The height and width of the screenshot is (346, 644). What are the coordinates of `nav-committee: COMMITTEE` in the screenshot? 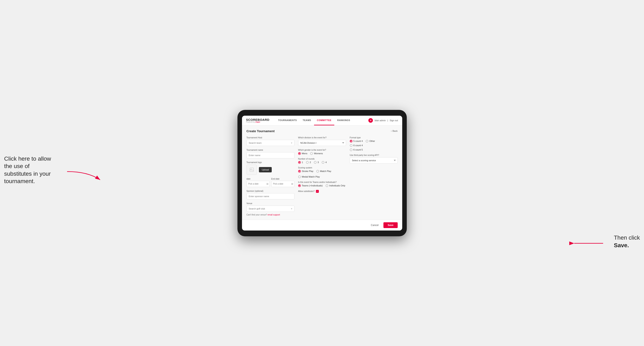 It's located at (324, 121).